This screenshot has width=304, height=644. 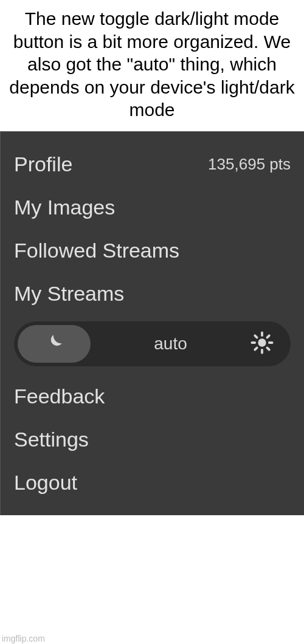 I want to click on menu-row-my-images: My Images, so click(x=152, y=208).